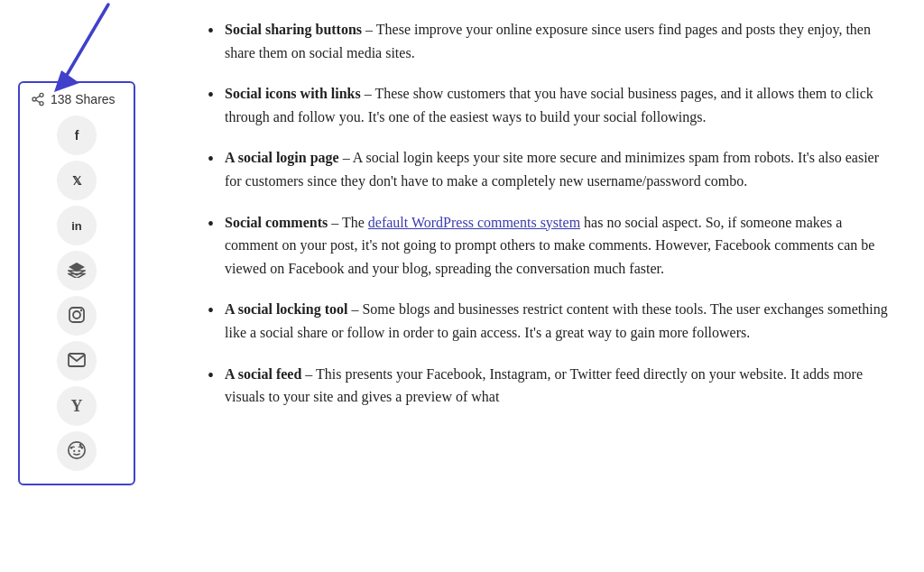 Image resolution: width=924 pixels, height=572 pixels. What do you see at coordinates (263, 374) in the screenshot?
I see `item-bold: A social feed` at bounding box center [263, 374].